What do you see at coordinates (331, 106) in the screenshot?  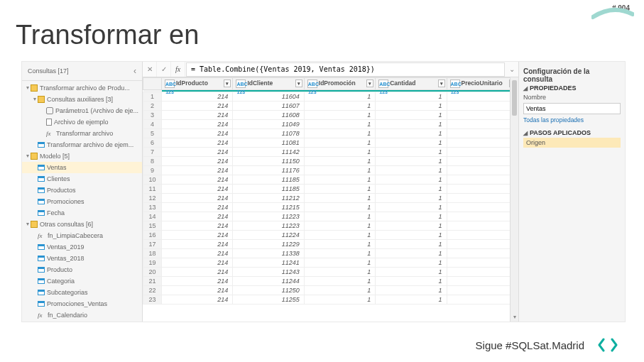 I see `table-row: 22141160711` at bounding box center [331, 106].